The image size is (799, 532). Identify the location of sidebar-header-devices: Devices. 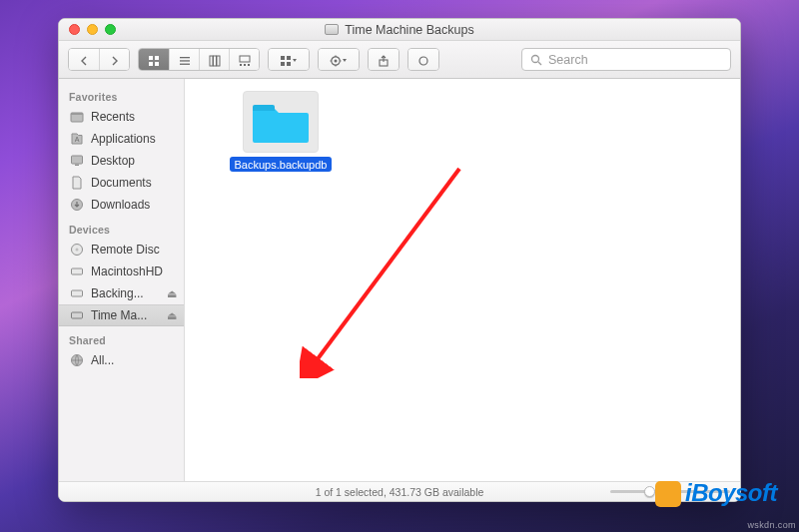
(122, 228).